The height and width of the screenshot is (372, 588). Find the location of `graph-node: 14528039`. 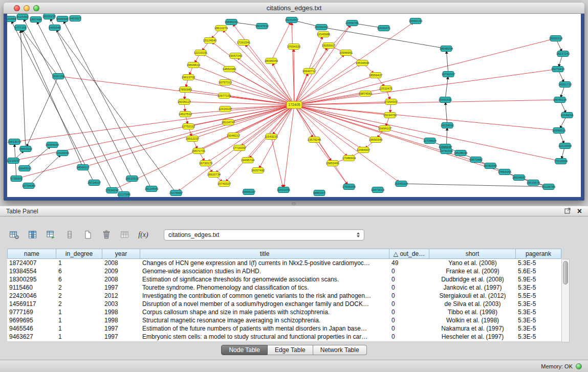

graph-node: 14528039 is located at coordinates (461, 154).